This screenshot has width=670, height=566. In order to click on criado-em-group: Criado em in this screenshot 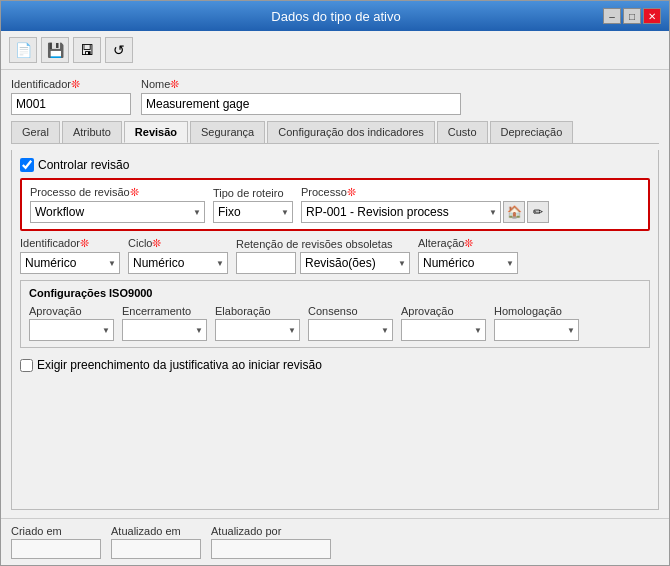, I will do `click(56, 542)`.